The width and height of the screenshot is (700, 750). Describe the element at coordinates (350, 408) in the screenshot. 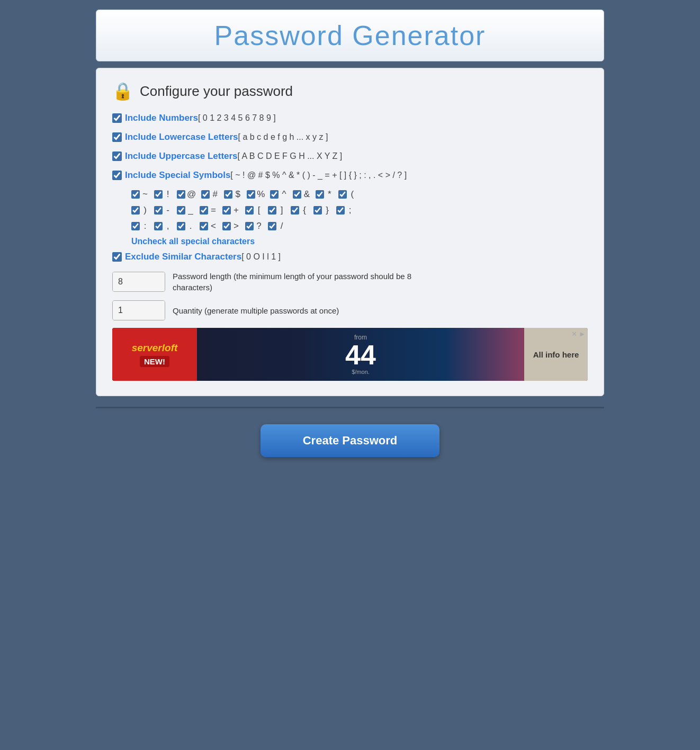

I see `divider` at that location.